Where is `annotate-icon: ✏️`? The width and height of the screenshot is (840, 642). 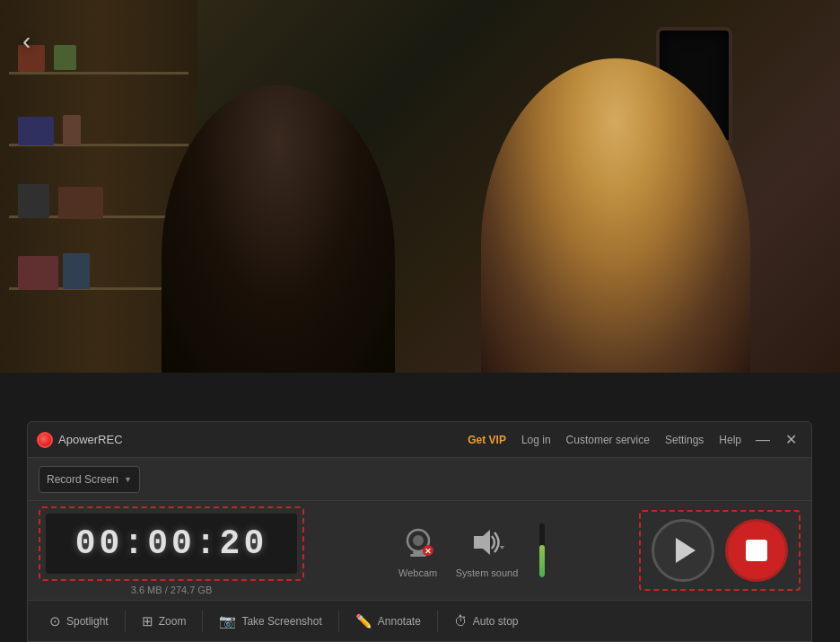
annotate-icon: ✏️ is located at coordinates (364, 621).